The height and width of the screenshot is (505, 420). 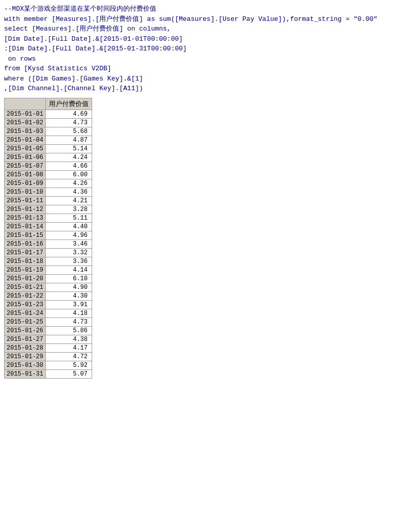 I want to click on date-cell: 2015-01-21, so click(x=25, y=287).